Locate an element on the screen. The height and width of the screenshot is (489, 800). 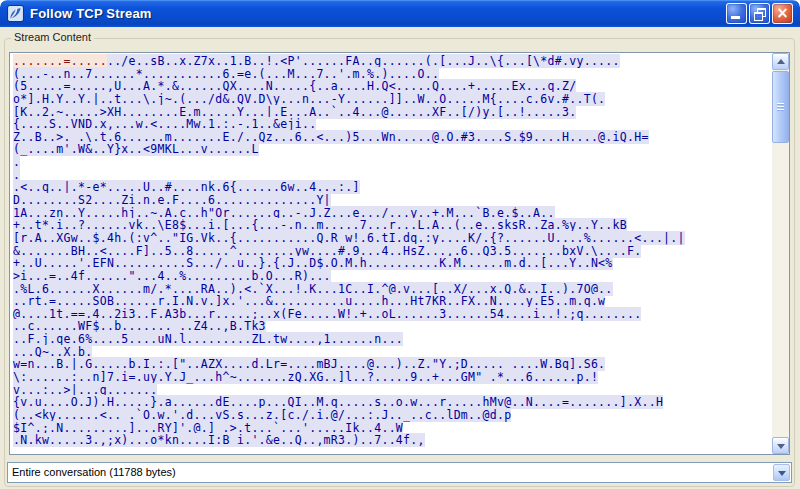
minimize-button is located at coordinates (736, 14).